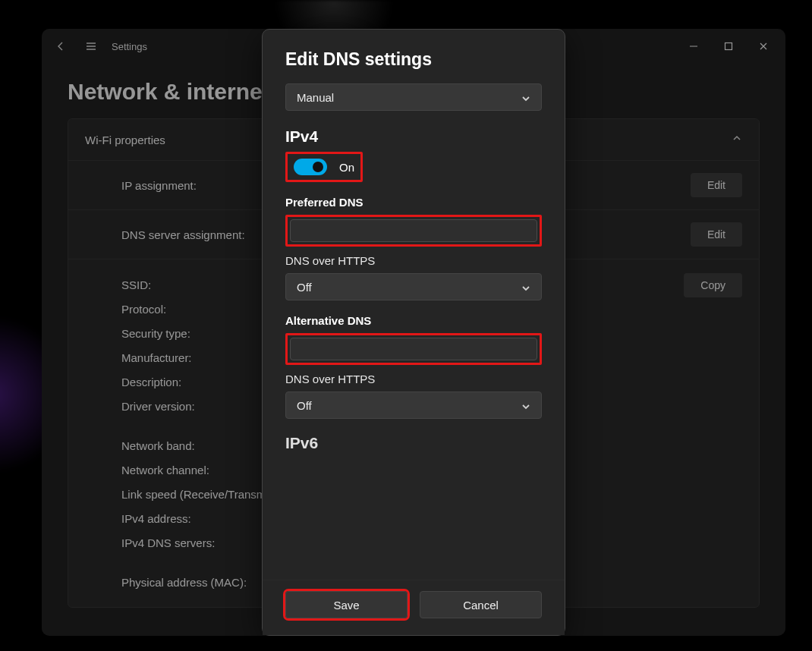 The image size is (812, 651). Describe the element at coordinates (414, 349) in the screenshot. I see `highlight-alt-dns` at that location.